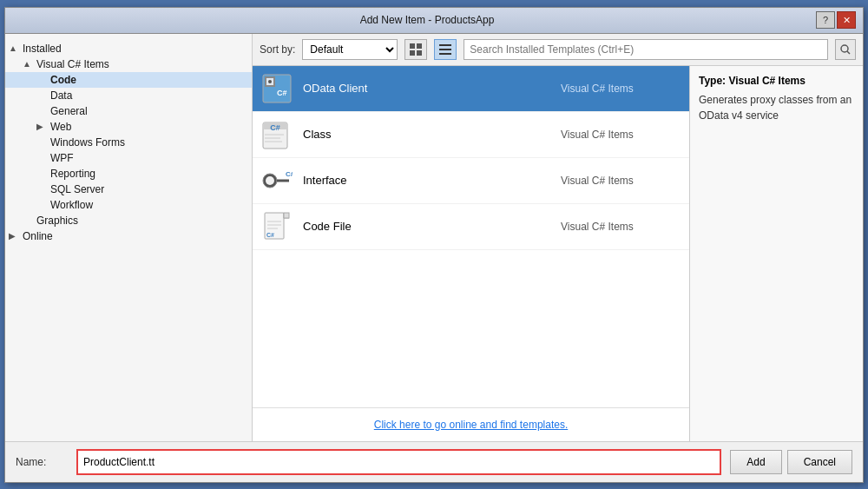 The width and height of the screenshot is (868, 489). Describe the element at coordinates (128, 142) in the screenshot. I see `sidebar-item-windows-forms: Windows Forms` at that location.